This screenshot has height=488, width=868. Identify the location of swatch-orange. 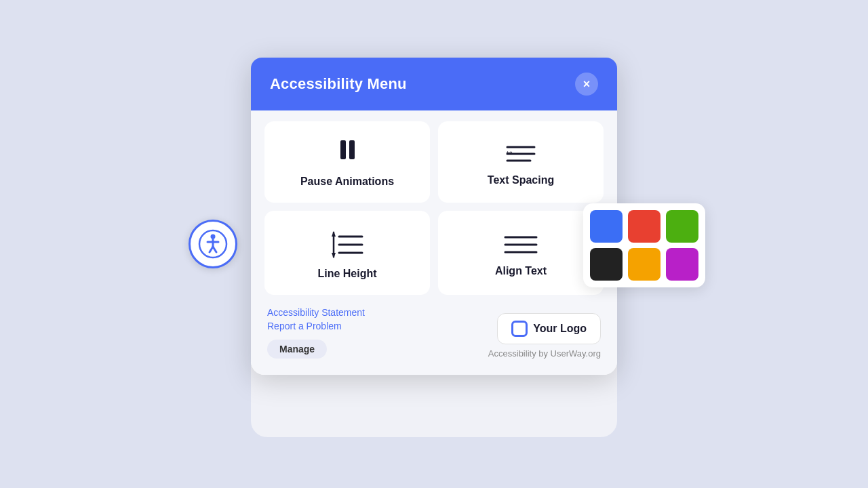
(644, 264).